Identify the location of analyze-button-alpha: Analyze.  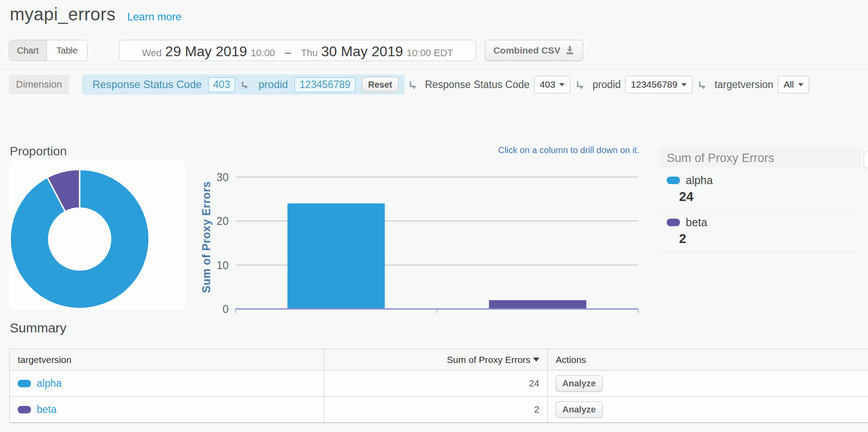
(579, 383).